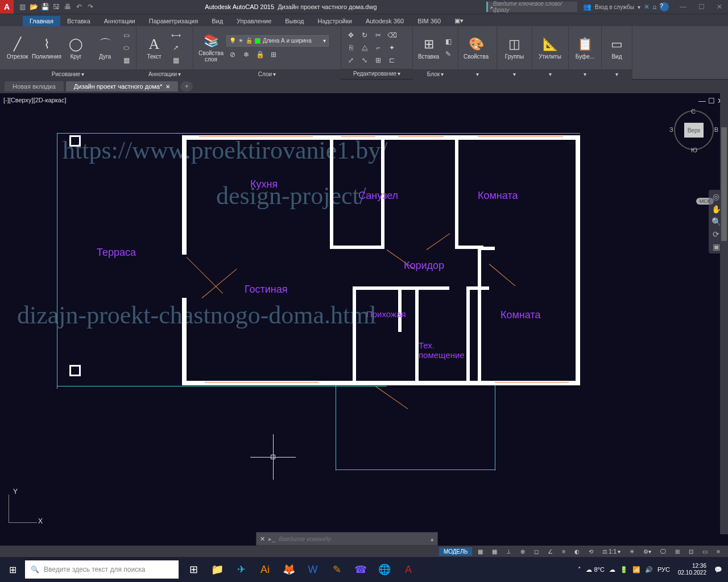 This screenshot has width=728, height=582. I want to click on command-line: ✕ ▸_ ▴, so click(347, 539).